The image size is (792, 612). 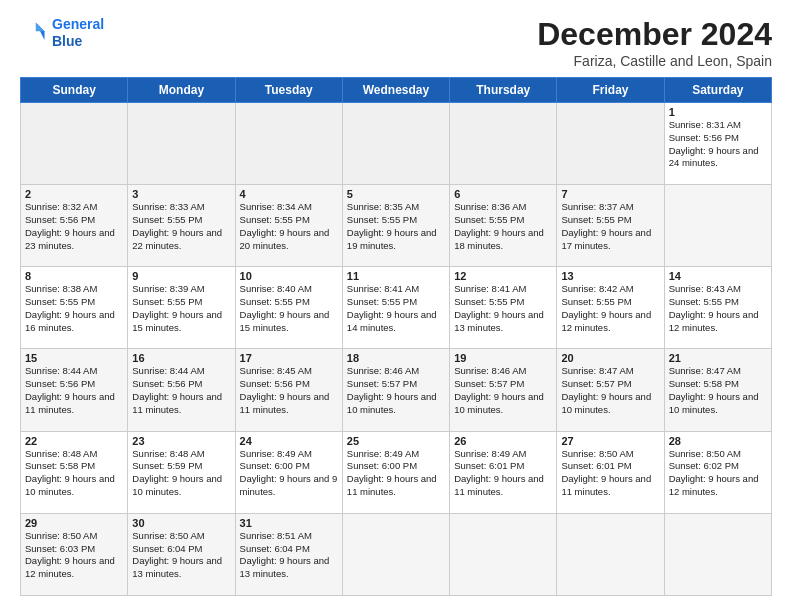 I want to click on calendar-cell: 23Sunrise: 8:48 AMSunset: 5:59 PMDayligh…, so click(x=182, y=472).